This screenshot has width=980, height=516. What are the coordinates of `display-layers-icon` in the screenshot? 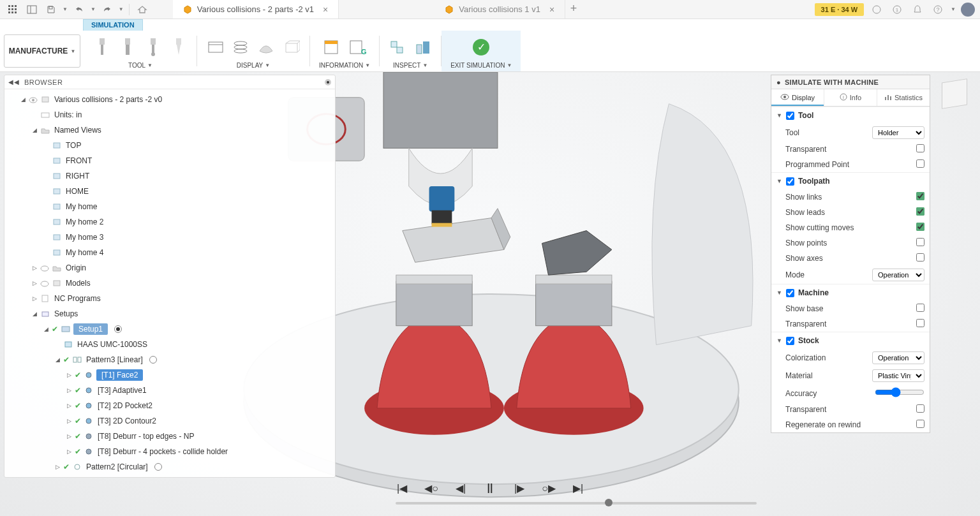 It's located at (241, 47).